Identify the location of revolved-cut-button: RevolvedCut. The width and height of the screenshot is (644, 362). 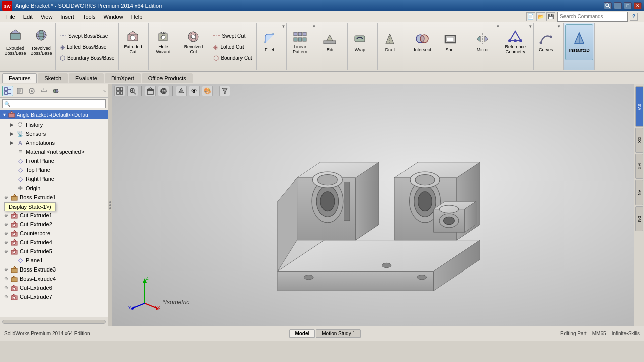
(193, 42).